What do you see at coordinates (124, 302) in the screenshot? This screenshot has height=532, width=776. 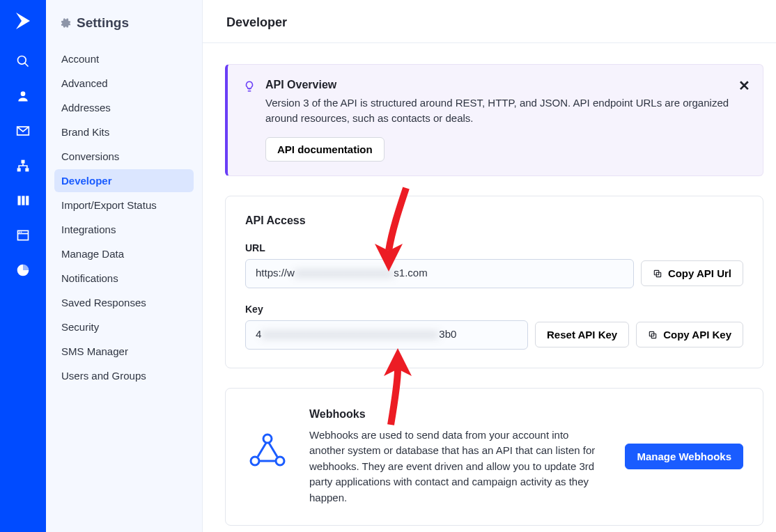 I see `sidebar-item-saved-responses: Saved Responses` at bounding box center [124, 302].